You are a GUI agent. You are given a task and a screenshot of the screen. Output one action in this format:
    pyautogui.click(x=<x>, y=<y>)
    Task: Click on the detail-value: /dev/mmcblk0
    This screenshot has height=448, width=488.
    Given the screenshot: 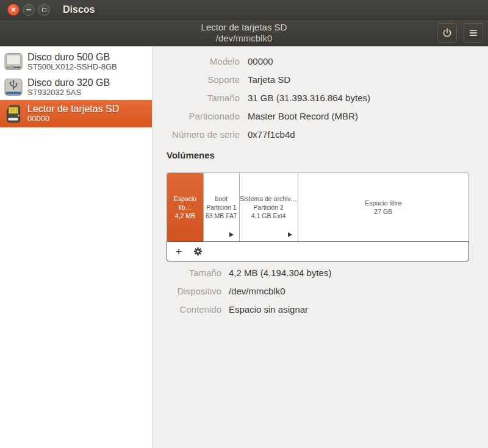 What is the action you would take?
    pyautogui.click(x=349, y=291)
    